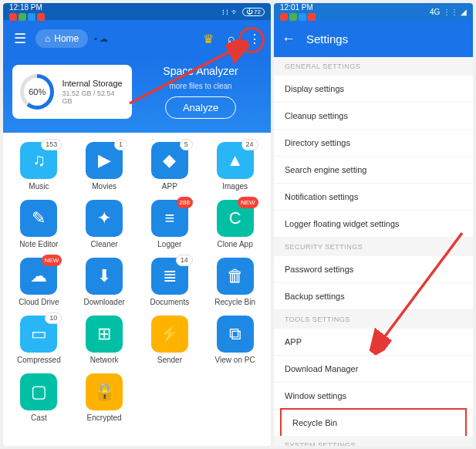  What do you see at coordinates (62, 39) in the screenshot?
I see `home-button: ⌂ Home` at bounding box center [62, 39].